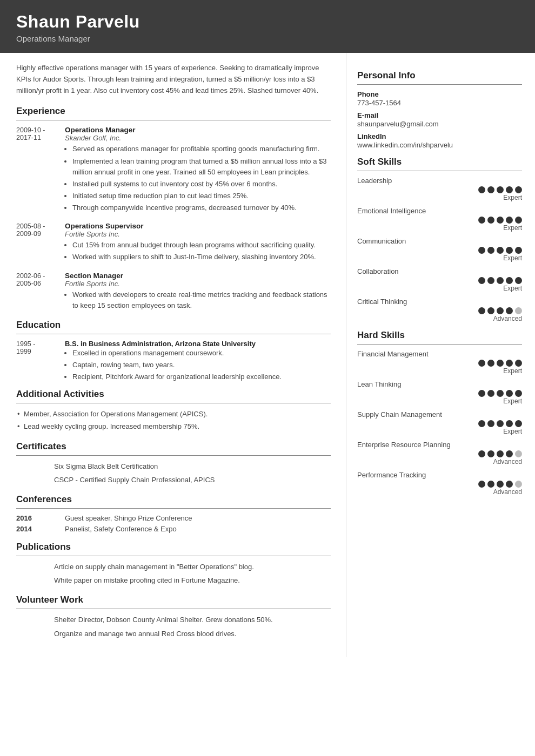 Image resolution: width=535 pixels, height=756 pixels. I want to click on skill-row: Communication Expert, so click(440, 249).